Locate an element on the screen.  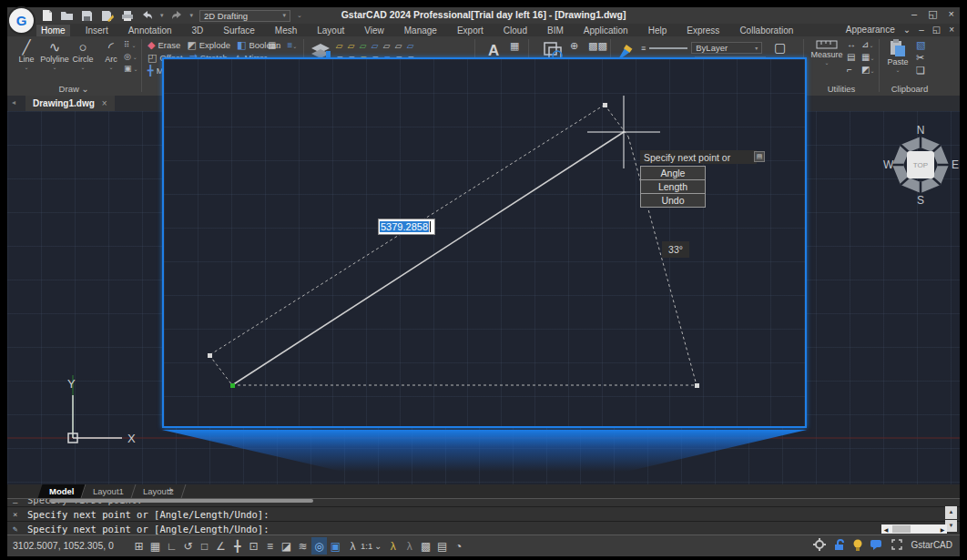
ribbon-tab: 3D is located at coordinates (198, 31).